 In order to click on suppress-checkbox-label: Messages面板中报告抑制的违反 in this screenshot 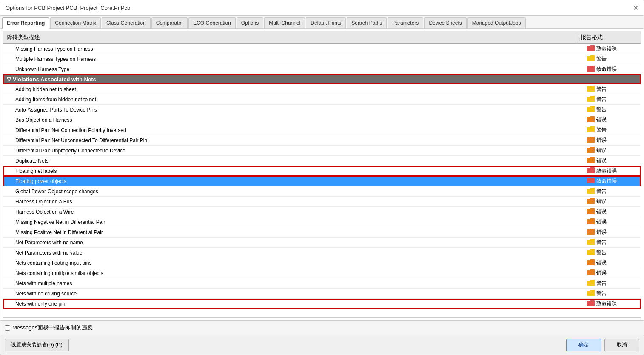, I will do `click(48, 328)`.